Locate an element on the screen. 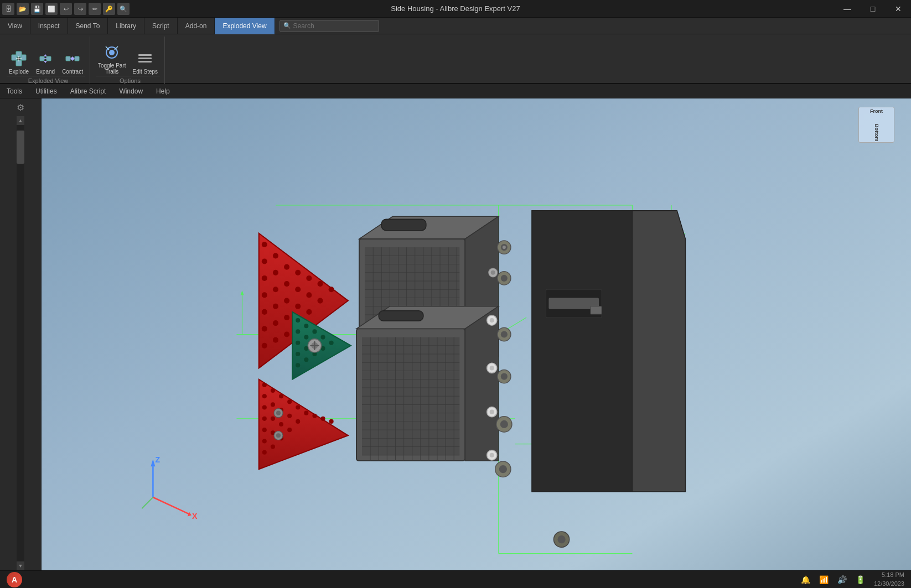 The width and height of the screenshot is (911, 588). tab-send-to: Send To is located at coordinates (89, 26).